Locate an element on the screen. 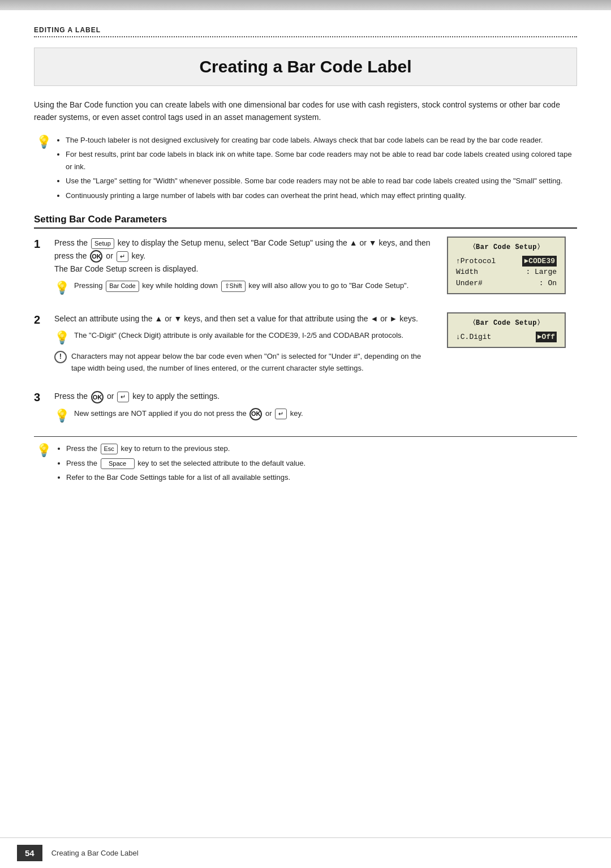 The width and height of the screenshot is (611, 868). step-3-subnote-text: New settings are NOT applied if you do n… is located at coordinates (189, 414).